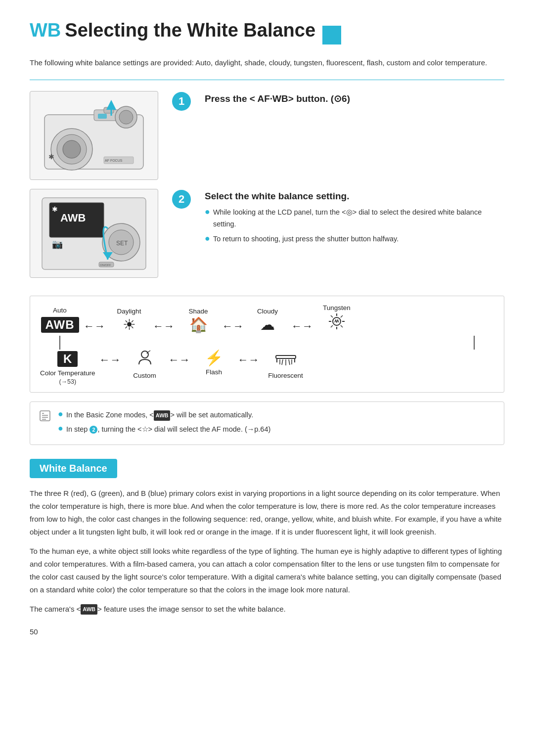 The height and width of the screenshot is (756, 534). What do you see at coordinates (160, 415) in the screenshot?
I see `note-text-1: In the Basic Zone modes, <AWB> will be s…` at bounding box center [160, 415].